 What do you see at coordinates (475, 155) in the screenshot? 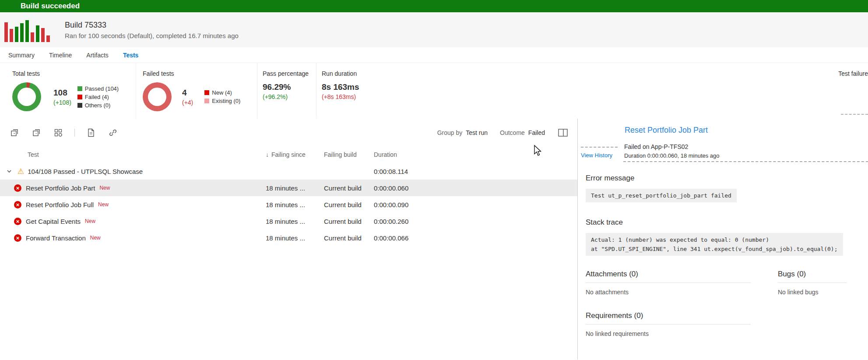
I see `column-header-duration: Duration` at bounding box center [475, 155].